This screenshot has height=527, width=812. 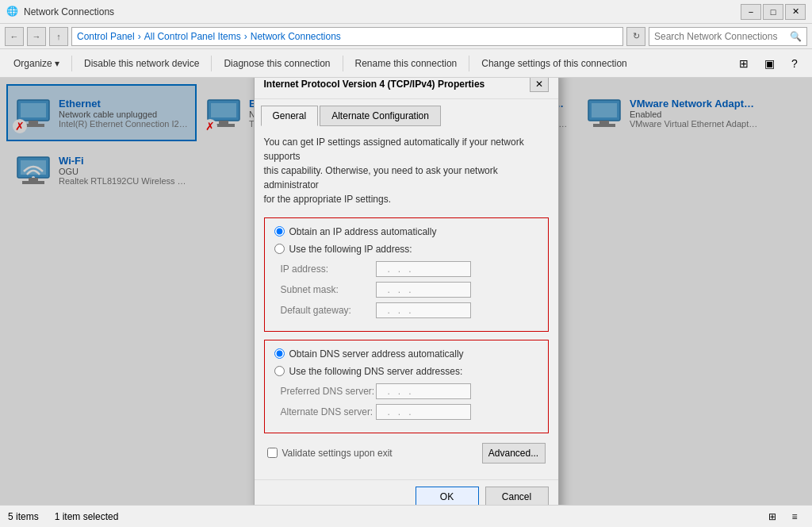 I want to click on back-button: ←, so click(x=14, y=37).